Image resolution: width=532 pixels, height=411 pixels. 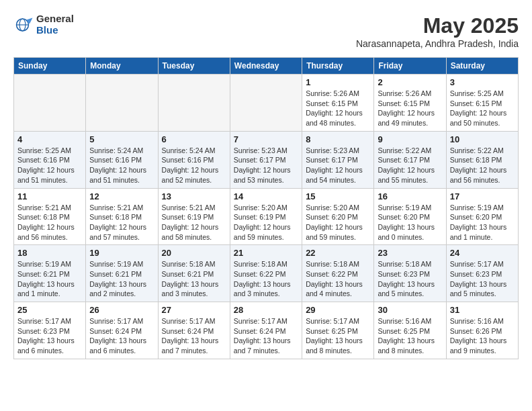 I want to click on day-info: Sunrise: 5:25 AM Sunset: 6:16 PM Dayligh…, so click(x=50, y=165).